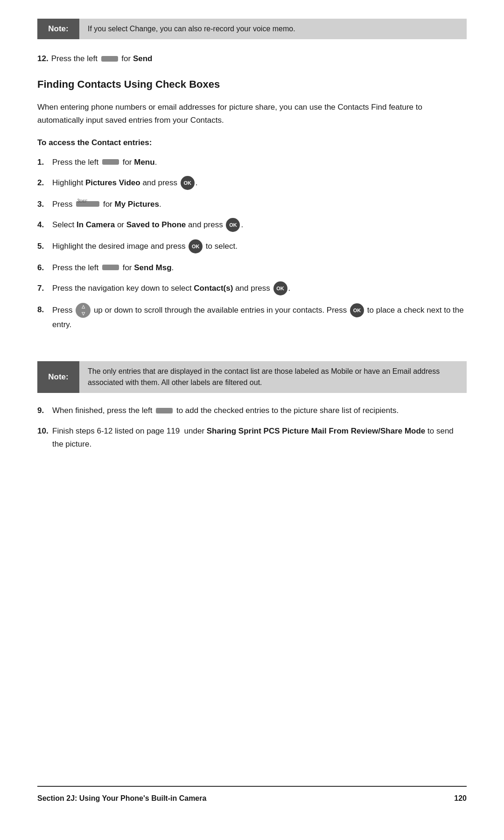 The image size is (504, 840). Describe the element at coordinates (259, 289) in the screenshot. I see `step-content: Press the navigation key down to select …` at that location.